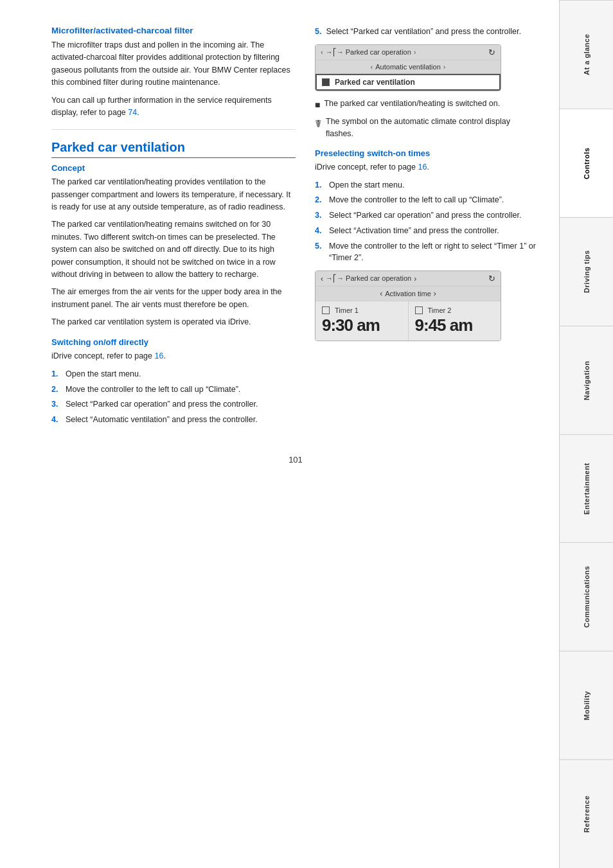 The width and height of the screenshot is (613, 868). What do you see at coordinates (427, 105) in the screenshot?
I see `note-1: ■ The parked car ventilation/heating is …` at bounding box center [427, 105].